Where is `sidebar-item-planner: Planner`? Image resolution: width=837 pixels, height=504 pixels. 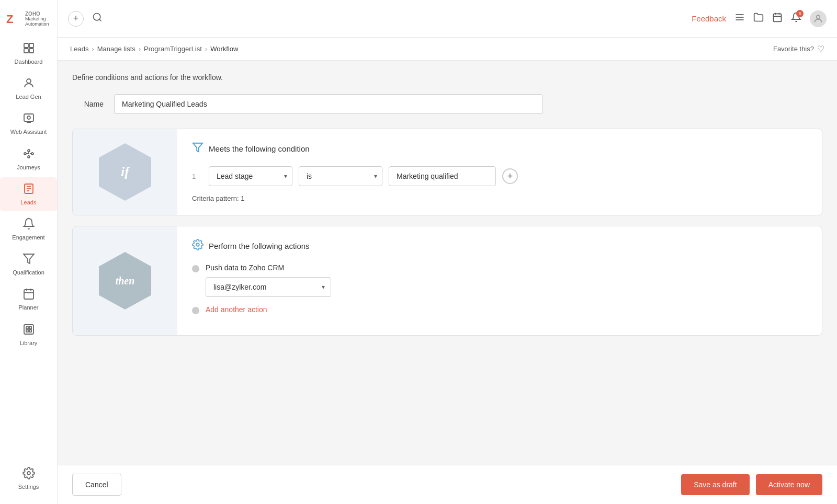
sidebar-item-planner: Planner is located at coordinates (28, 299).